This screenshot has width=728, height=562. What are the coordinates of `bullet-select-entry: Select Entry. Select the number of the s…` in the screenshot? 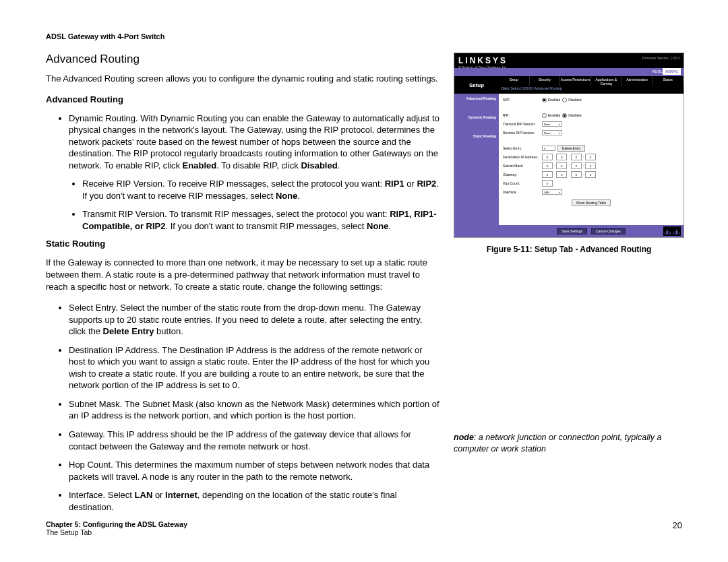 It's located at (255, 319).